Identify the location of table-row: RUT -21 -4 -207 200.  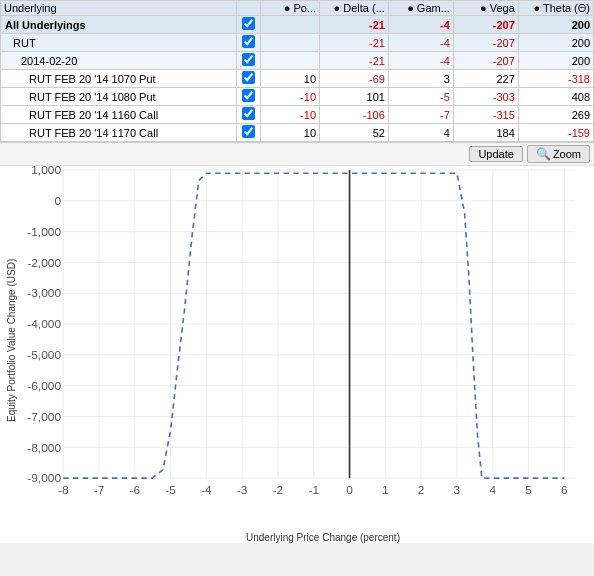
(298, 43).